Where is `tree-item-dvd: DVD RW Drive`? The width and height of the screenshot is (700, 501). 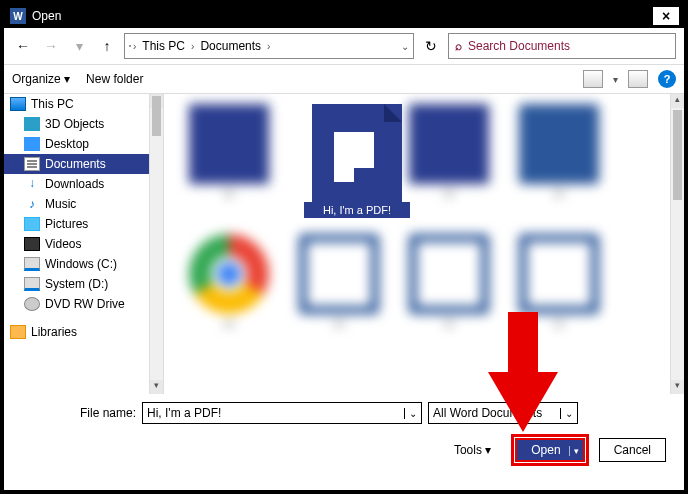 tree-item-dvd: DVD RW Drive is located at coordinates (84, 304).